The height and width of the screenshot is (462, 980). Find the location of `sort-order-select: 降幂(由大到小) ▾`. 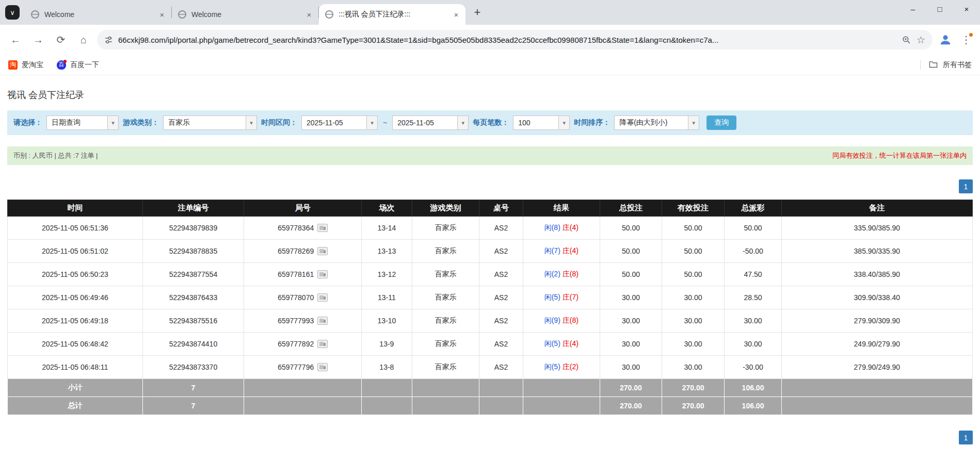

sort-order-select: 降幂(由大到小) ▾ is located at coordinates (656, 123).